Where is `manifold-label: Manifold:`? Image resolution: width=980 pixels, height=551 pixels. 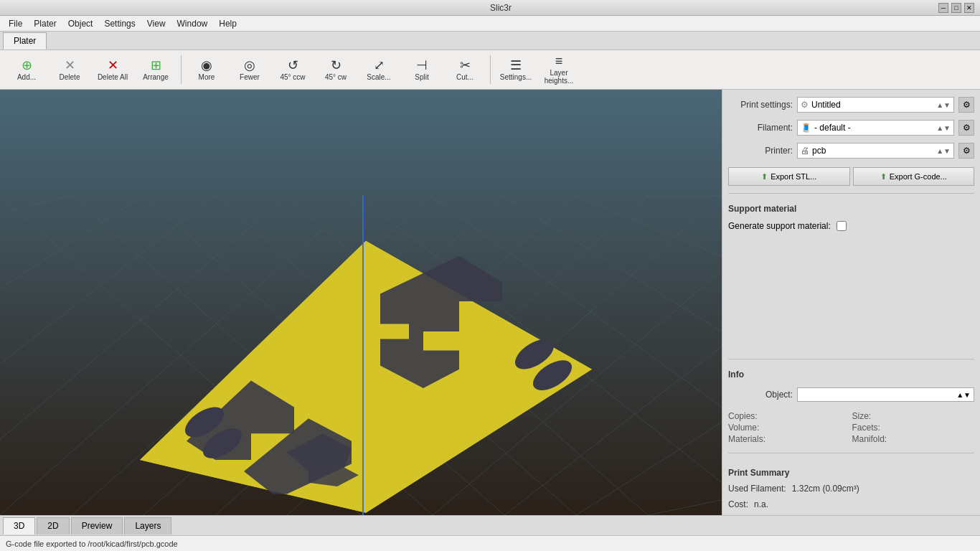 manifold-label: Manifold: is located at coordinates (914, 439).